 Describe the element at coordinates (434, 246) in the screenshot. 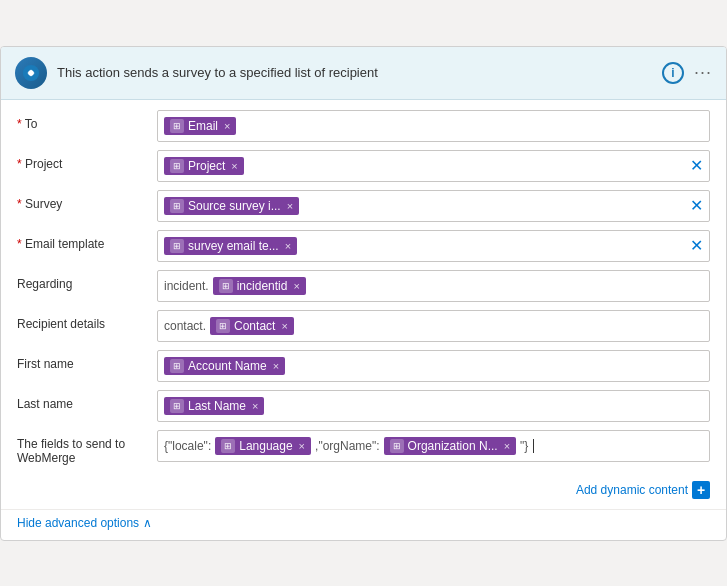

I see `field-email-template: ⊞ survey email te... × ✕` at that location.